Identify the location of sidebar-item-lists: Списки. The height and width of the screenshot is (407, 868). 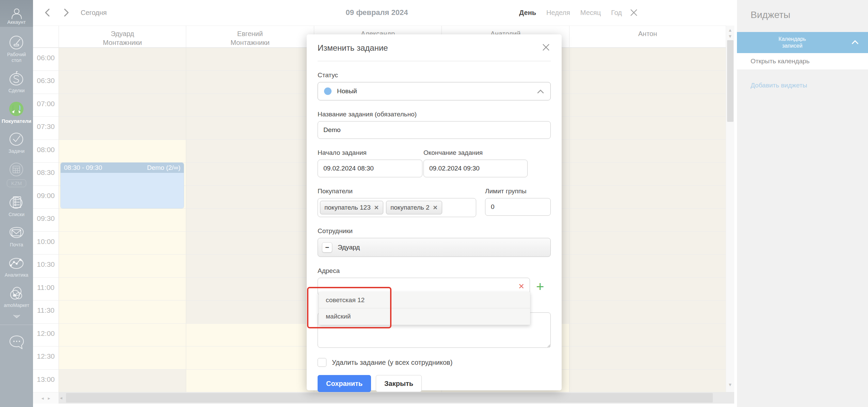
(17, 206).